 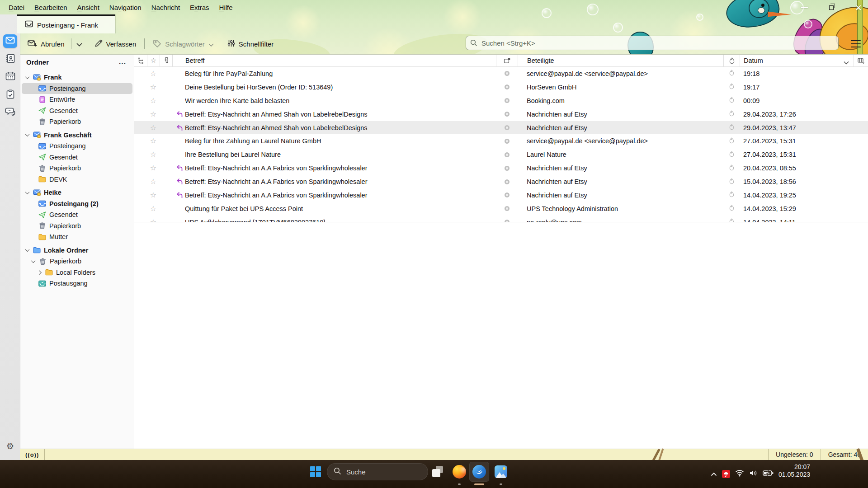 I want to click on chat-space-button, so click(x=10, y=113).